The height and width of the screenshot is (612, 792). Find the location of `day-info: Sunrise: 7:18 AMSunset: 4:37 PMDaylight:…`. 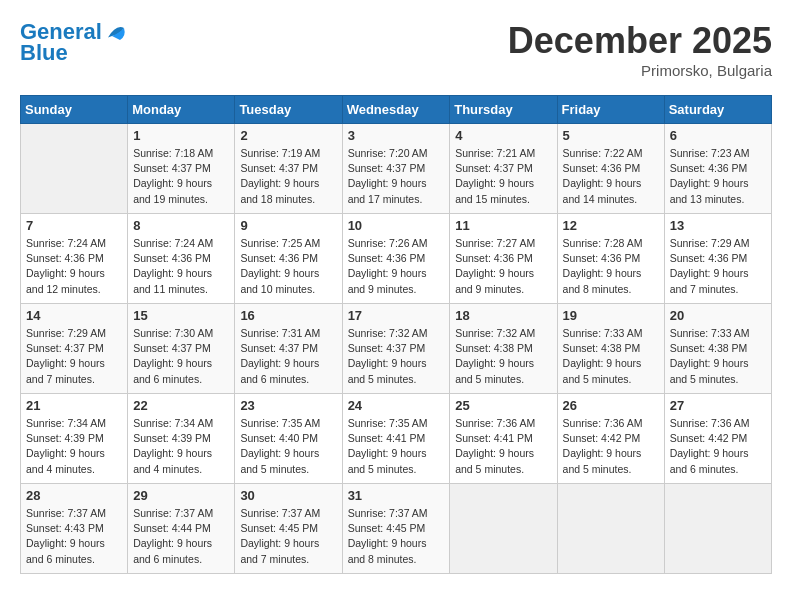

day-info: Sunrise: 7:18 AMSunset: 4:37 PMDaylight:… is located at coordinates (181, 176).